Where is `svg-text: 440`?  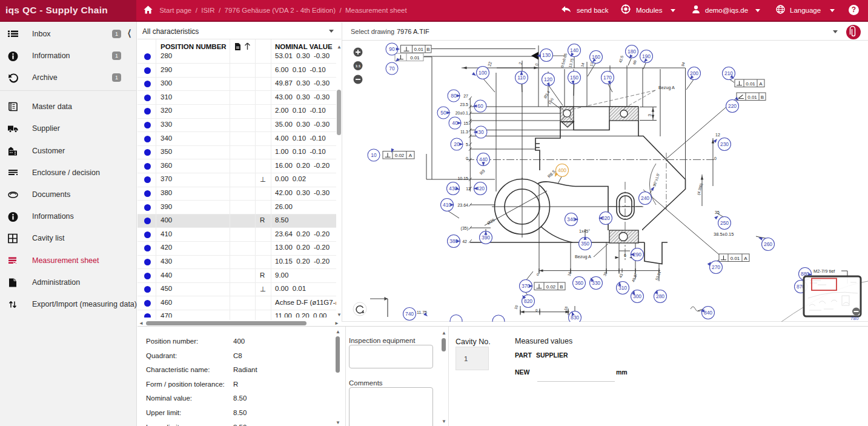 svg-text: 440 is located at coordinates (483, 159).